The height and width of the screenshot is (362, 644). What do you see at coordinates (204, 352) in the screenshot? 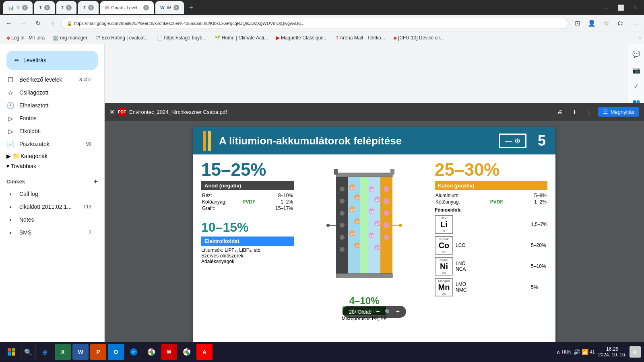
I see `taskbar-app-acrobat: A` at bounding box center [204, 352].